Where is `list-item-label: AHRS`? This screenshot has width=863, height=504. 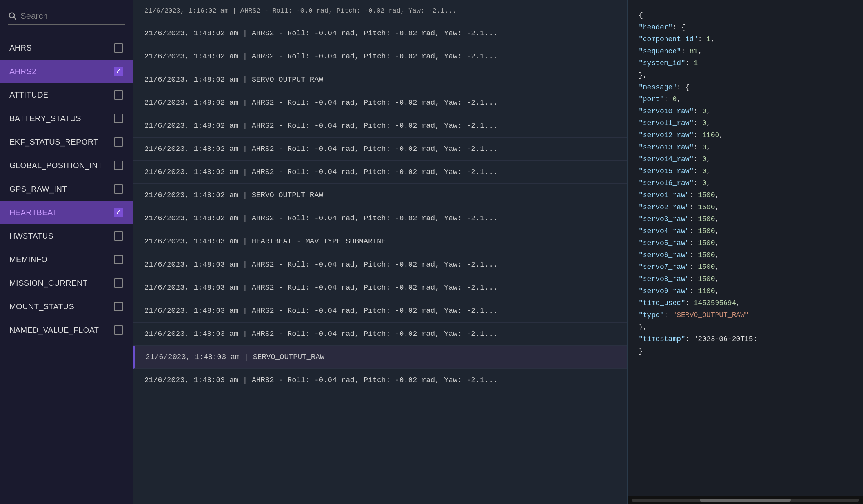 list-item-label: AHRS is located at coordinates (20, 48).